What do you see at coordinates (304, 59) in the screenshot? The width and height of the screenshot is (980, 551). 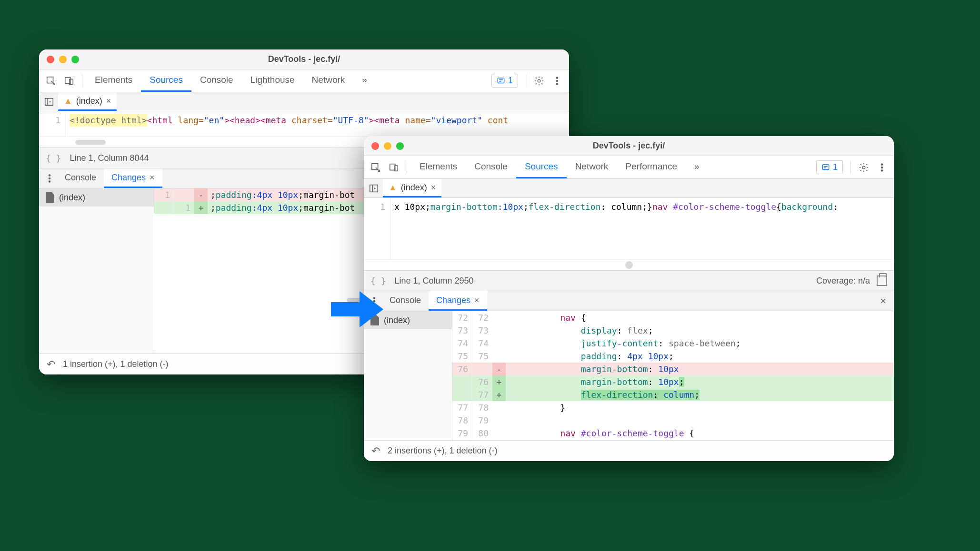 I see `window-title: DevTools - jec.fyi/` at bounding box center [304, 59].